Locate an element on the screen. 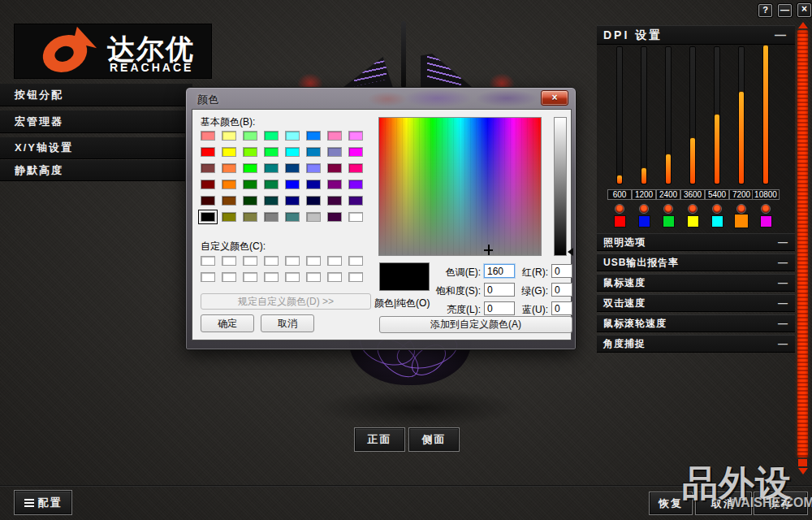  sidebar-item-4: 静默高度 is located at coordinates (96, 171).